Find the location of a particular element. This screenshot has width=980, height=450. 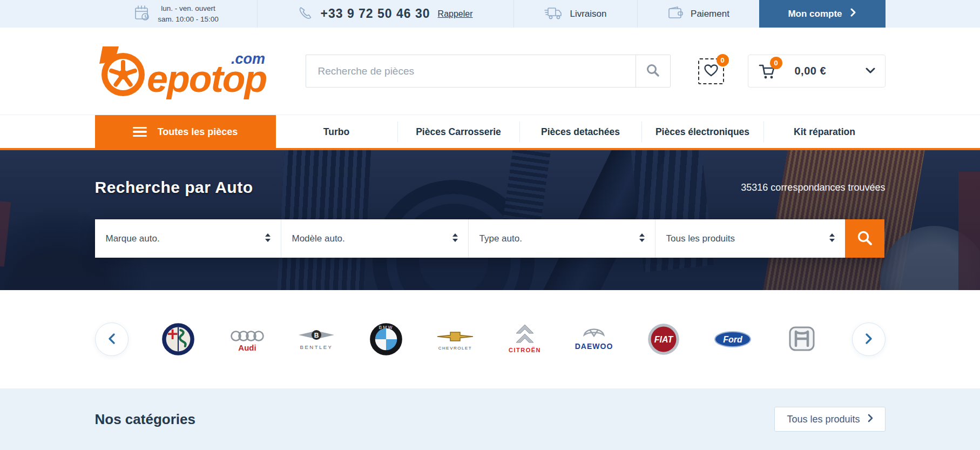

nav-item-pieces-detachees: Pièces detachées is located at coordinates (581, 132).